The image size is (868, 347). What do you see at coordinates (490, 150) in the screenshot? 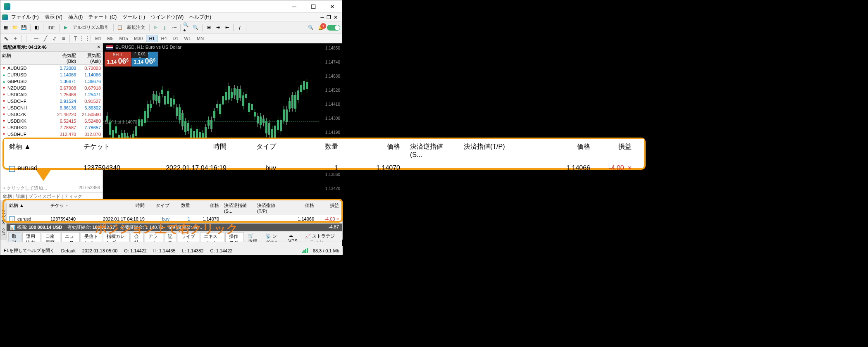
I see `cb-col-tp: 決済指値(T/P)` at bounding box center [490, 150].